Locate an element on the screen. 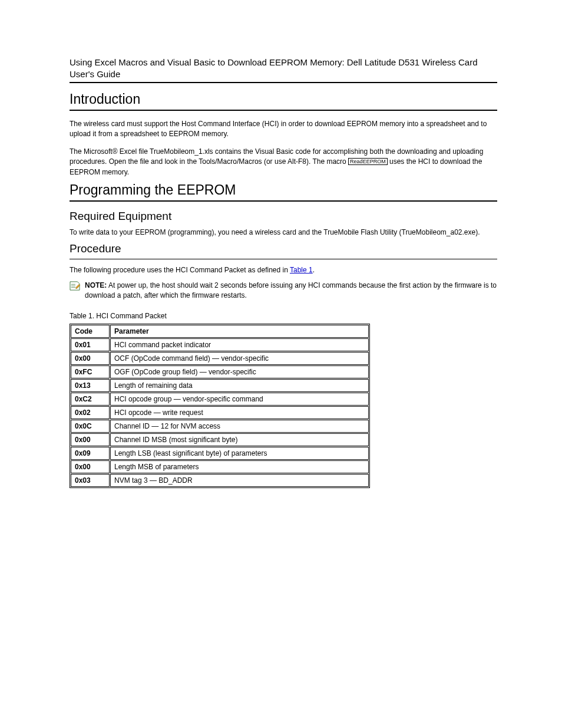 The width and height of the screenshot is (562, 728). table-row: 0xFC OGF (OpCode group field) — vendor-s… is located at coordinates (220, 372).